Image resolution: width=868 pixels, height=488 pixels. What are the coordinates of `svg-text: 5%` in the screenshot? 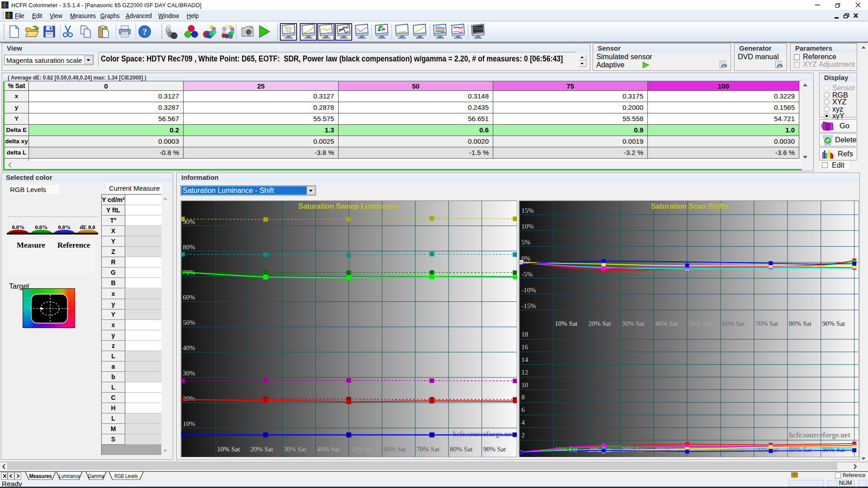 It's located at (526, 242).